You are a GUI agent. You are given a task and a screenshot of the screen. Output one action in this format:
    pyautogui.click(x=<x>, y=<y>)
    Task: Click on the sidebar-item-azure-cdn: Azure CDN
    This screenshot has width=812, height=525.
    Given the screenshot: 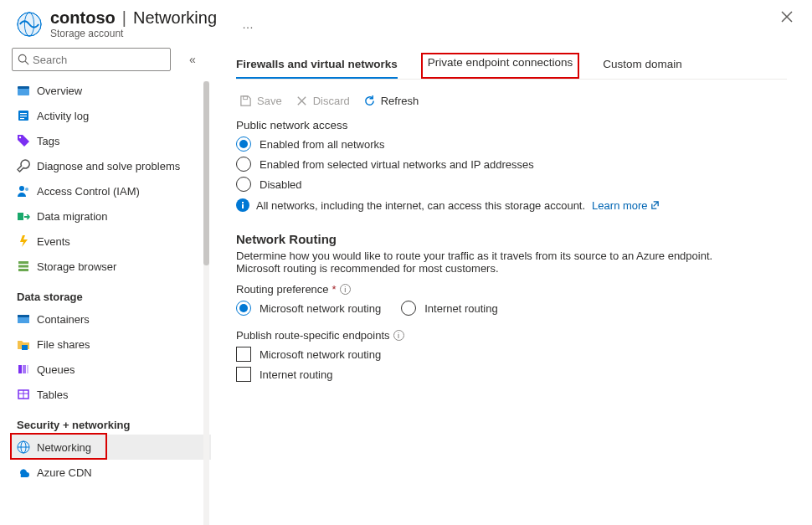 What is the action you would take?
    pyautogui.click(x=111, y=472)
    